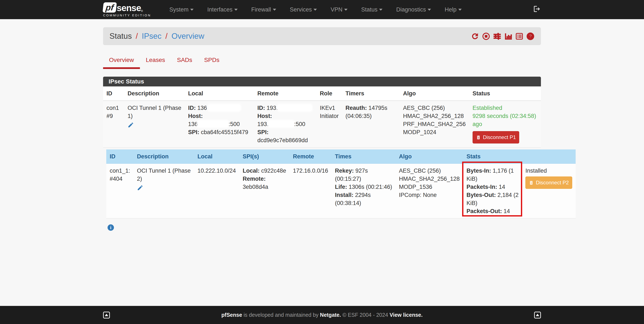  What do you see at coordinates (493, 156) in the screenshot?
I see `col-header-stats: Stats` at bounding box center [493, 156].